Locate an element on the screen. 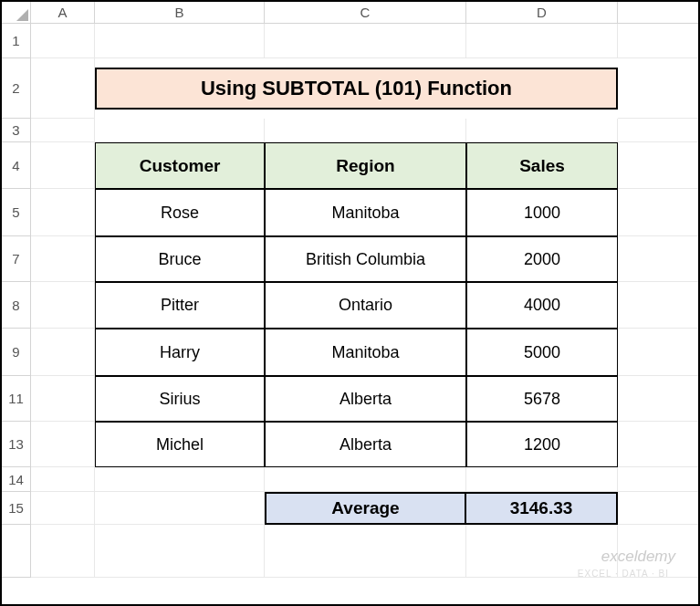 The width and height of the screenshot is (700, 606). table-header-sales: Sales is located at coordinates (542, 166).